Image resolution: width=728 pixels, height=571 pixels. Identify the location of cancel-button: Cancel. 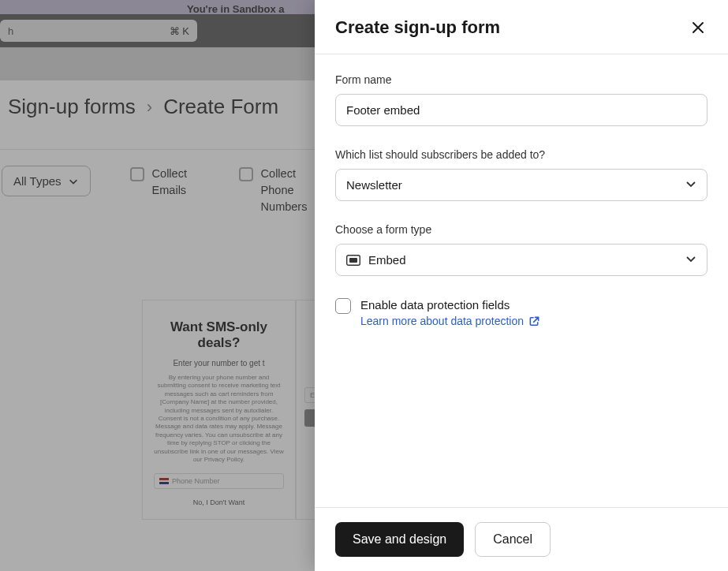
(513, 539).